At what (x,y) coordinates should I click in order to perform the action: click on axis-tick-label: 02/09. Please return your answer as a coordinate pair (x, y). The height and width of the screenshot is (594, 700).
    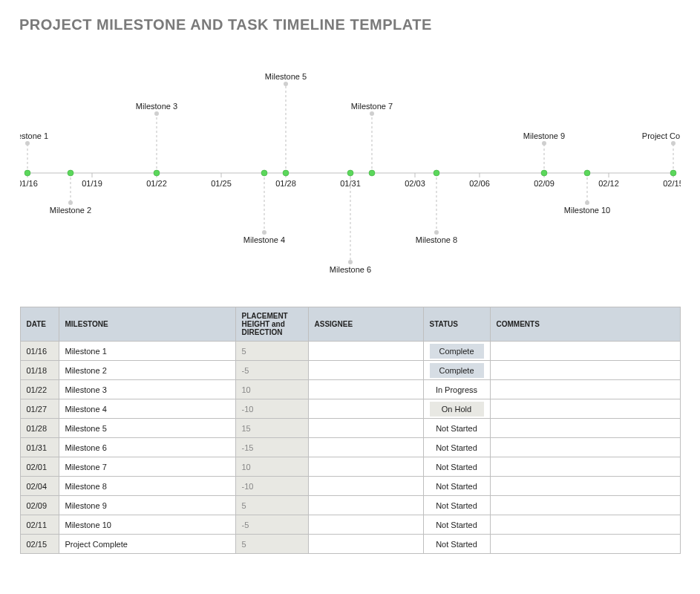
    Looking at the image, I should click on (544, 183).